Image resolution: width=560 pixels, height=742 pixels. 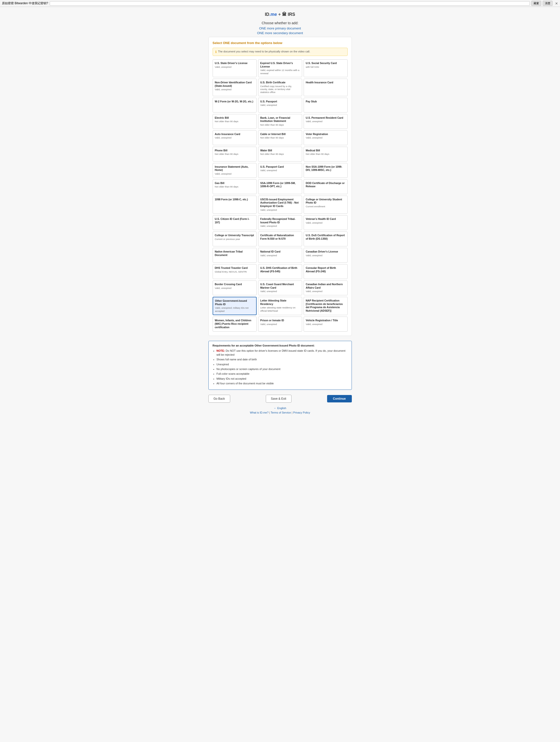 I want to click on doc-name-46: Prison or Inmate ID, so click(x=280, y=321).